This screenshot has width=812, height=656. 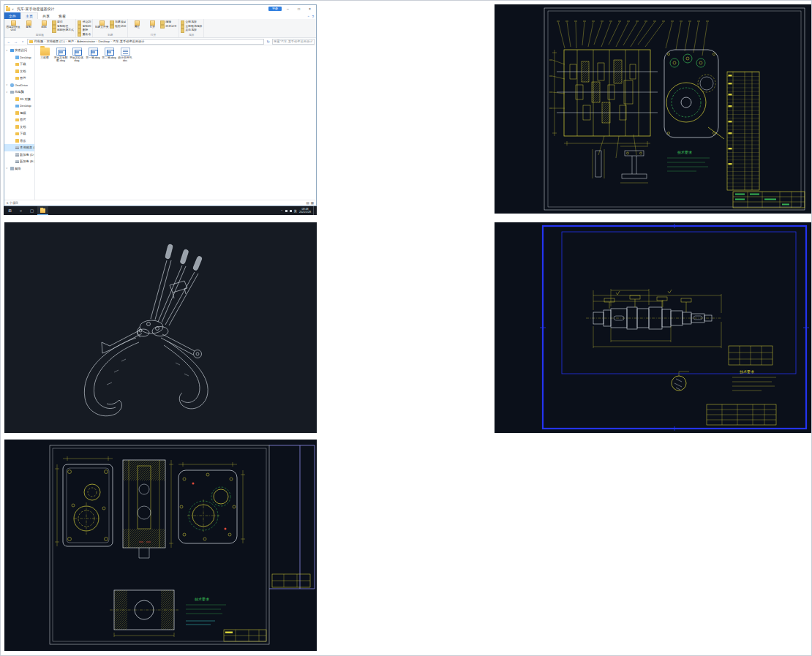 What do you see at coordinates (19, 148) in the screenshot?
I see `sidebar-item: 本地磁盘 (C:)` at bounding box center [19, 148].